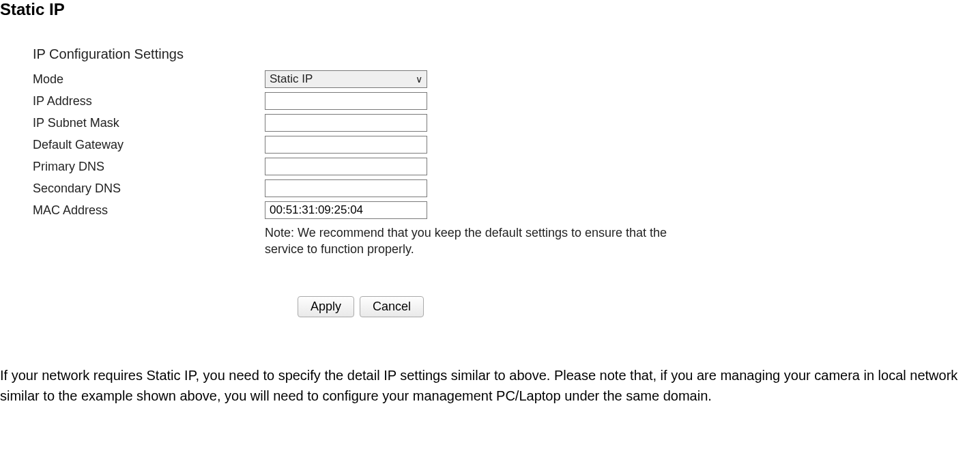  What do you see at coordinates (149, 188) in the screenshot?
I see `secondary-dns-label: Secondary DNS` at bounding box center [149, 188].